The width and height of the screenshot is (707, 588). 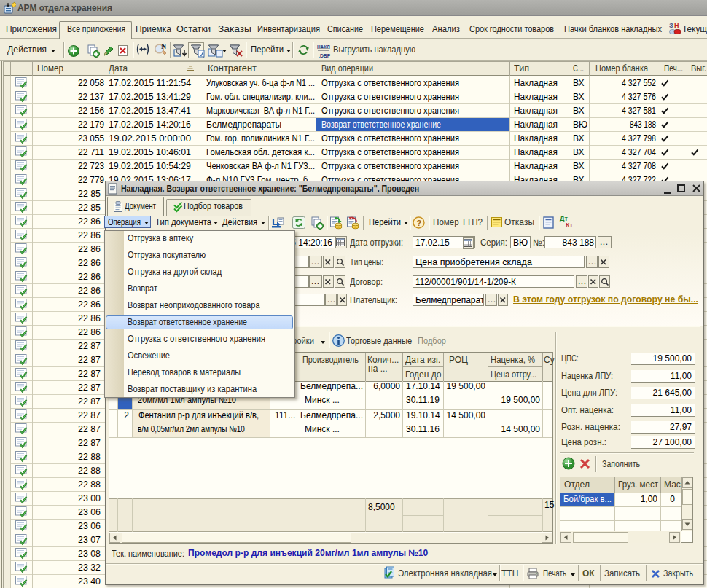 I want to click on svg-text: З, so click(x=671, y=26).